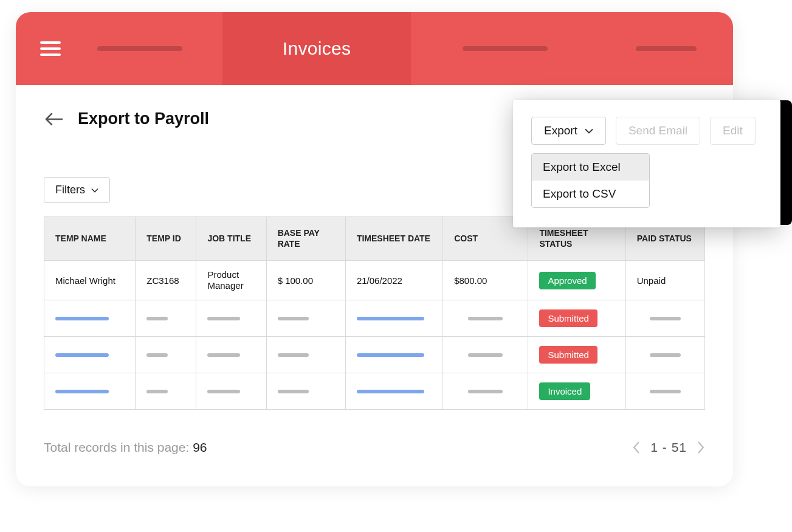 This screenshot has height=532, width=792. Describe the element at coordinates (50, 49) in the screenshot. I see `menu-icon` at that location.